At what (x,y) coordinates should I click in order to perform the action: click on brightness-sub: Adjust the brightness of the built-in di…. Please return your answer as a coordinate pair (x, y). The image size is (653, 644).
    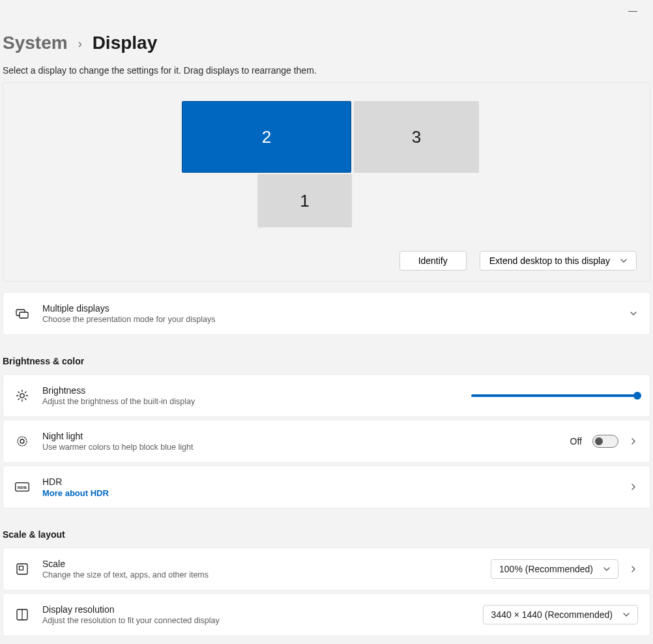
    Looking at the image, I should click on (257, 402).